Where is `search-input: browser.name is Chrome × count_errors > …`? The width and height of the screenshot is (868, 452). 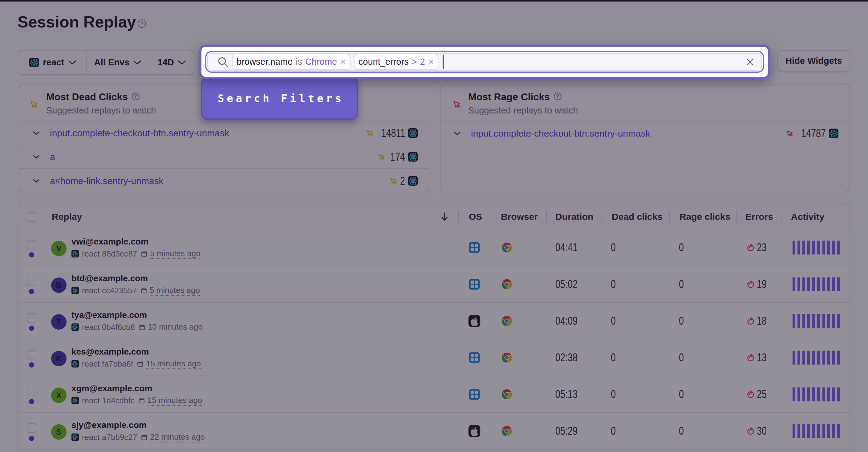 search-input: browser.name is Chrome × count_errors > … is located at coordinates (485, 62).